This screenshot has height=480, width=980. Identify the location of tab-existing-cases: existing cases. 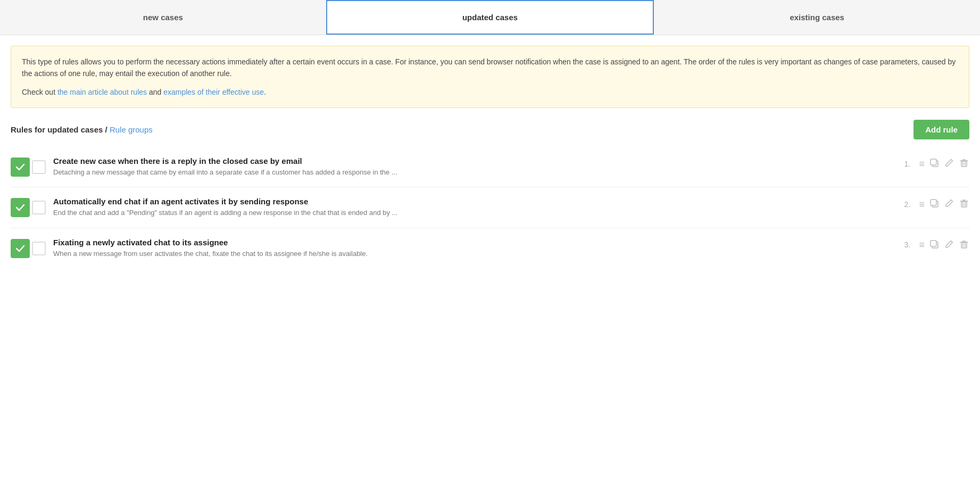
(817, 17).